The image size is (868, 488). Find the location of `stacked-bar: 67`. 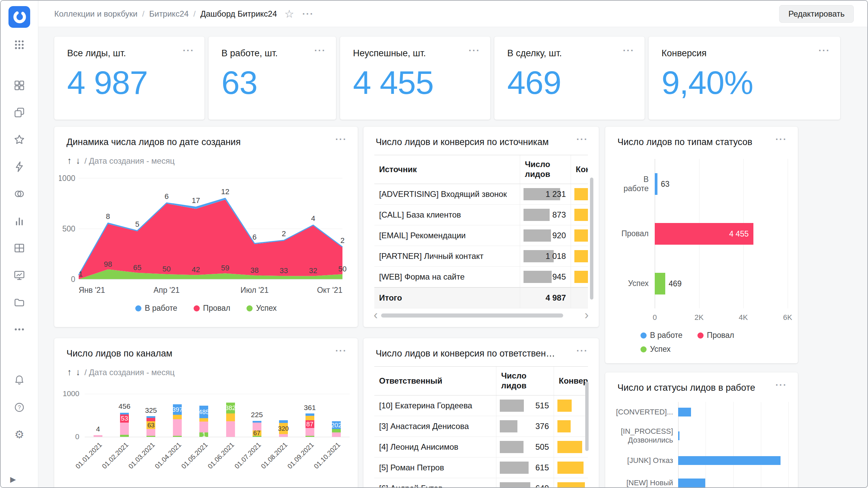

stacked-bar: 67 is located at coordinates (257, 429).